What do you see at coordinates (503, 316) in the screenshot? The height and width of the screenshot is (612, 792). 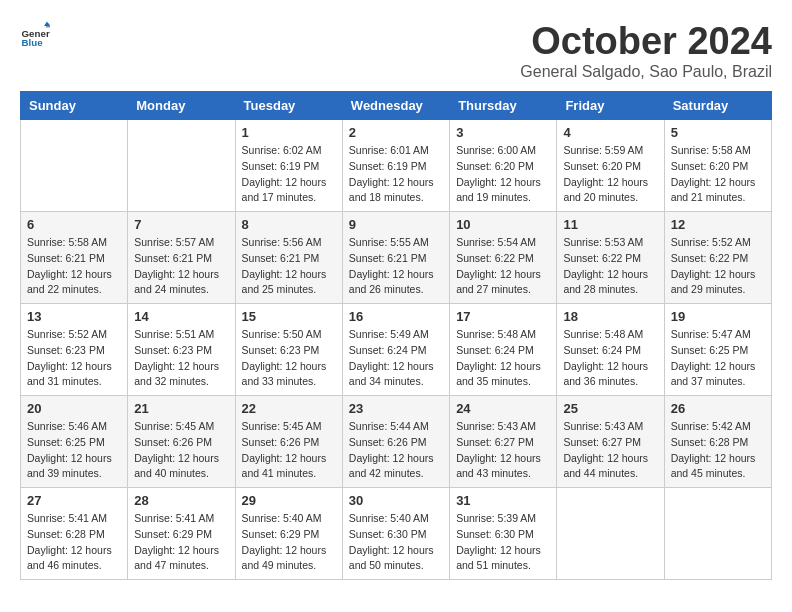 I see `day-number: 17` at bounding box center [503, 316].